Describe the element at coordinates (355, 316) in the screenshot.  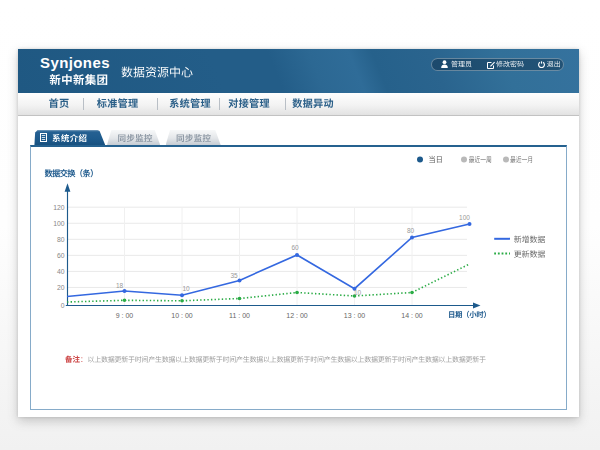
I see `svg-text: 13 : 00` at that location.